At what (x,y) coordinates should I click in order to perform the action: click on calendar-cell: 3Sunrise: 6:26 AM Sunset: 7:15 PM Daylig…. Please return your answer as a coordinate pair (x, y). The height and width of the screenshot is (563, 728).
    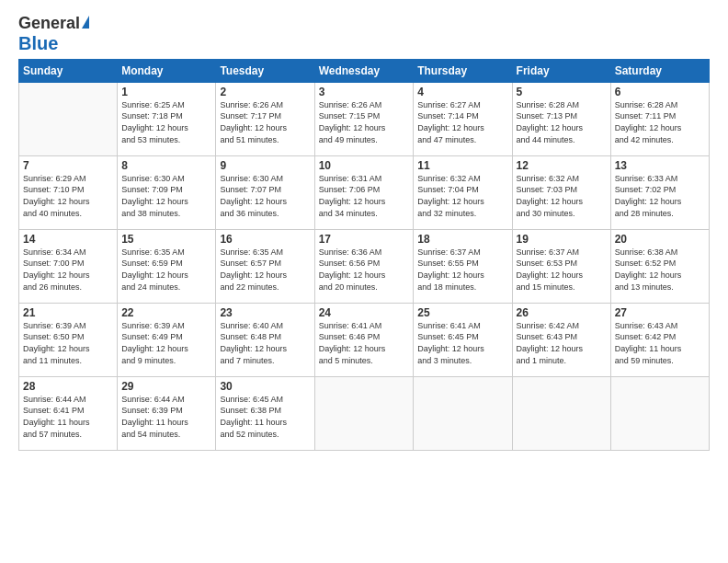
    Looking at the image, I should click on (364, 119).